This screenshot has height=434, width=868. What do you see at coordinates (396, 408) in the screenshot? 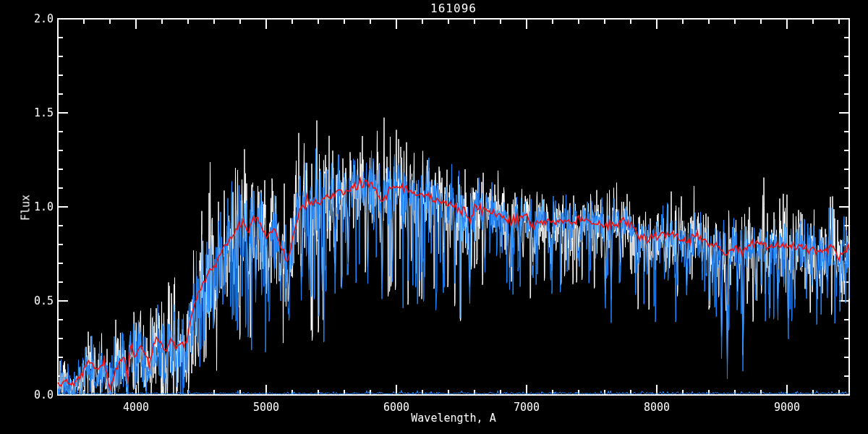
I see `x-tick-label: 6000` at bounding box center [396, 408].